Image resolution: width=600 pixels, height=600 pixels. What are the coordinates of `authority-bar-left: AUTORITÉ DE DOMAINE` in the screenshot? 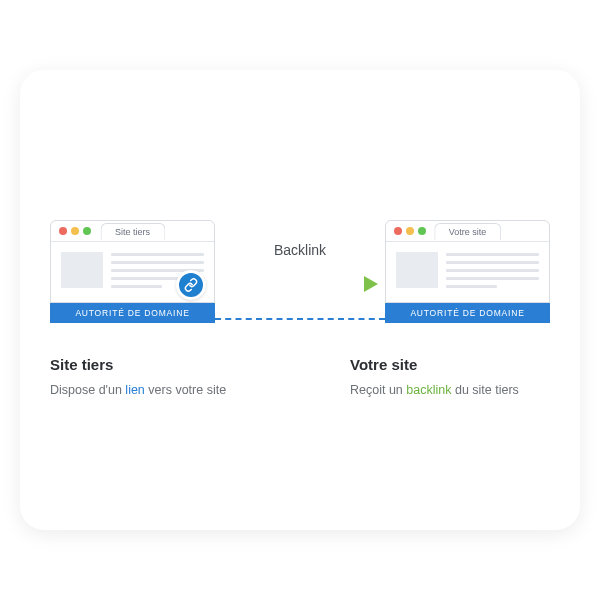 It's located at (132, 313).